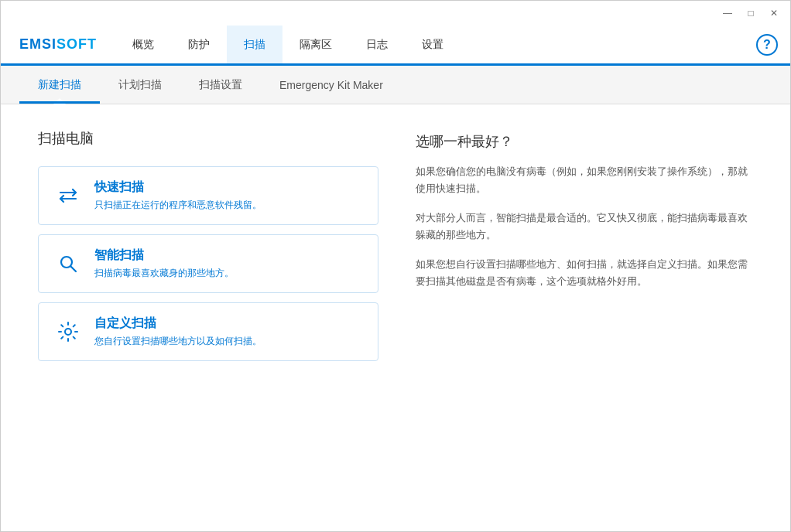 Image resolution: width=791 pixels, height=532 pixels. What do you see at coordinates (773, 45) in the screenshot?
I see `nav-right: ?` at bounding box center [773, 45].